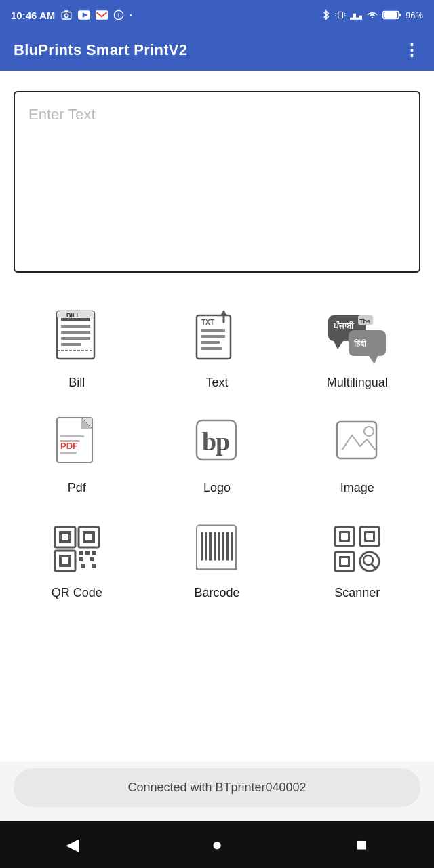  I want to click on svg-text: TXT, so click(208, 323).